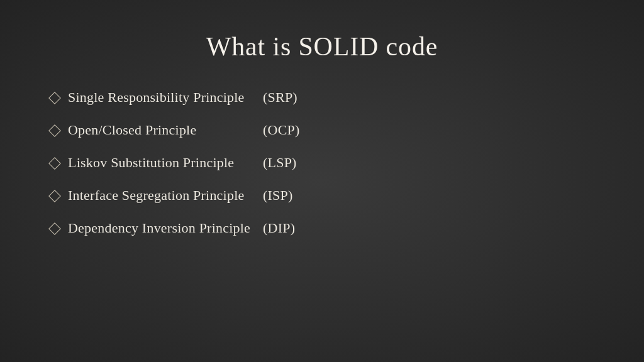 The width and height of the screenshot is (644, 362). Describe the element at coordinates (270, 130) in the screenshot. I see `list-item: Open/Closed Principle(OCP)` at that location.